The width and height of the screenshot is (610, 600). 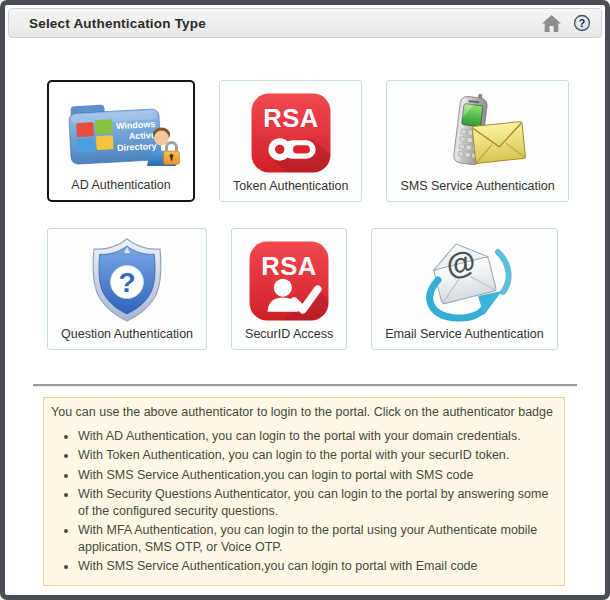 I want to click on tile-label: Question Authentication, so click(x=127, y=334).